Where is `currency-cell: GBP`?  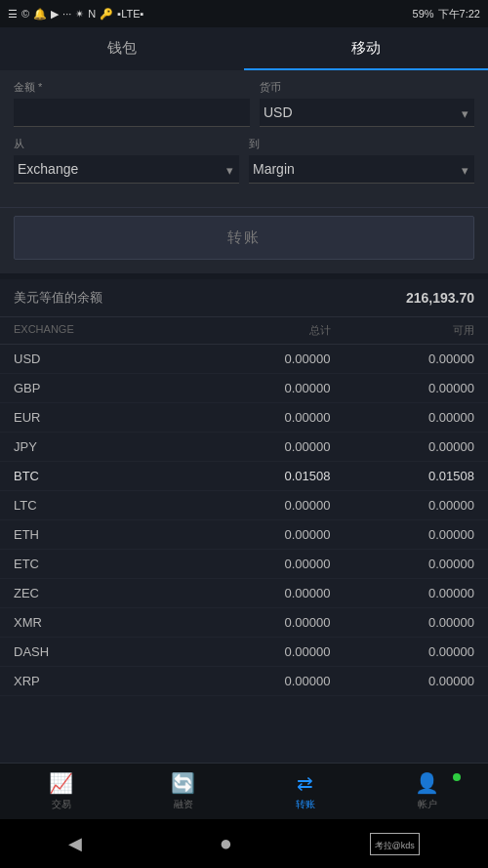
currency-cell: GBP is located at coordinates (100, 389).